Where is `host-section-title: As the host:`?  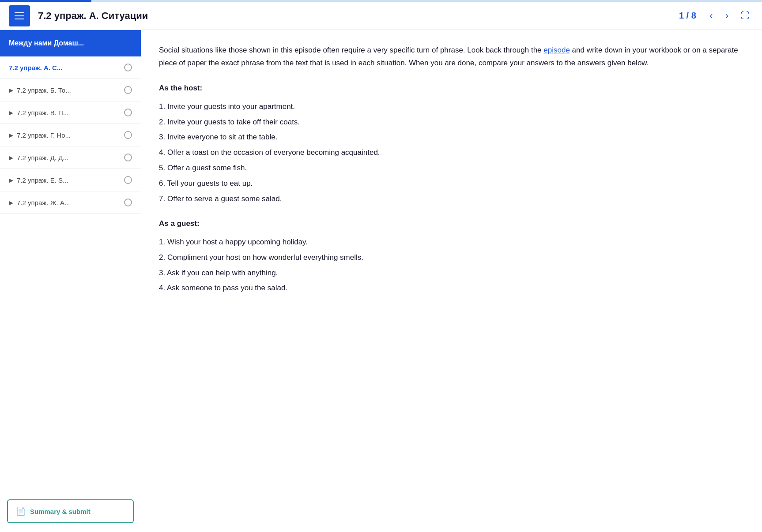 host-section-title: As the host: is located at coordinates (452, 88).